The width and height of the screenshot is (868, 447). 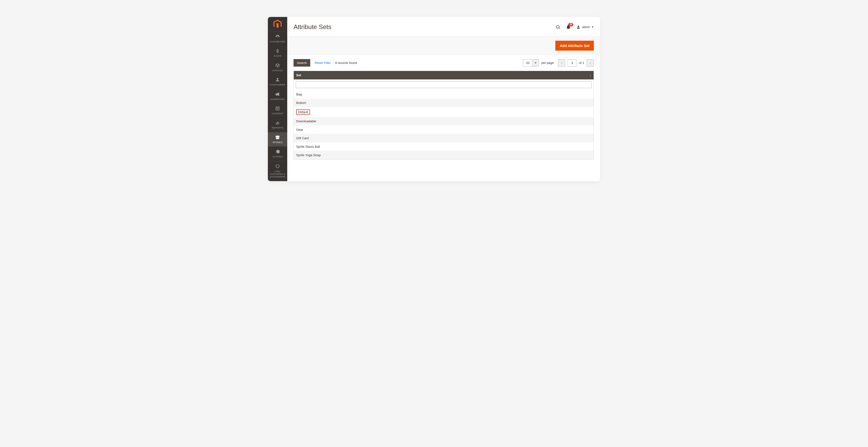 What do you see at coordinates (444, 94) in the screenshot?
I see `table-row: Bag` at bounding box center [444, 94].